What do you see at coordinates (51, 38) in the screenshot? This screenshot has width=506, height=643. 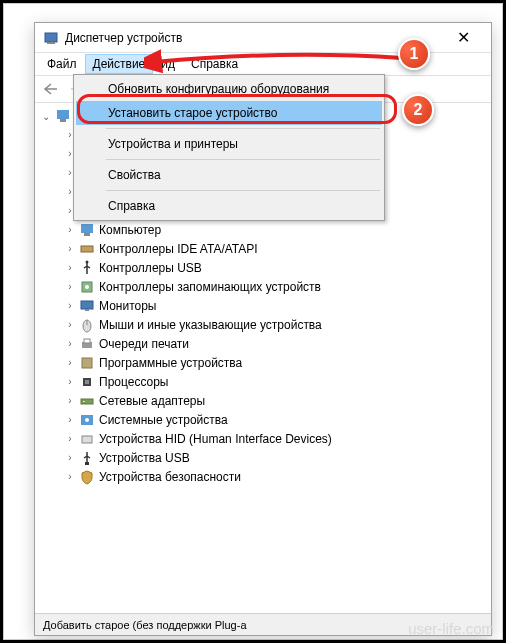 I see `app-icon` at bounding box center [51, 38].